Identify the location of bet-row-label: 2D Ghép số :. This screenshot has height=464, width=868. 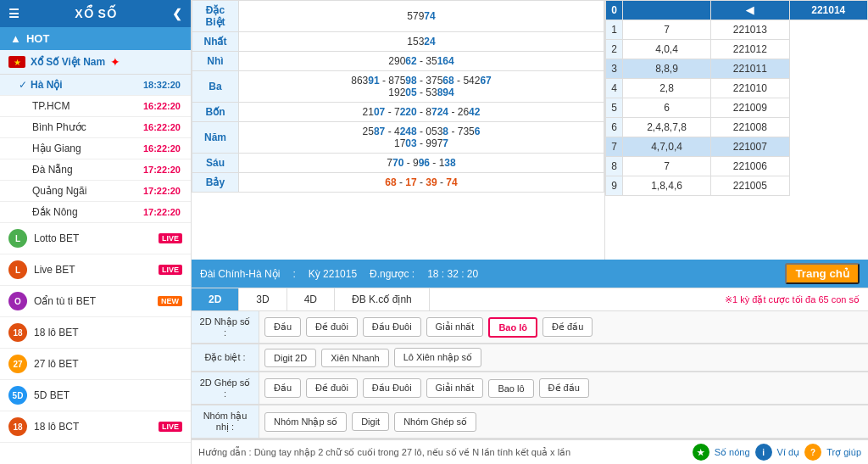
(225, 389).